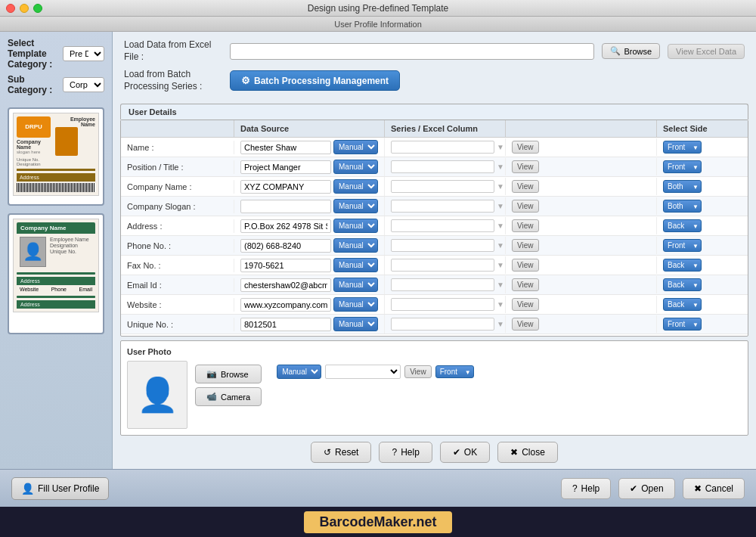 This screenshot has height=537, width=756. Describe the element at coordinates (60, 489) in the screenshot. I see `fill-user-profile-button: 👤 Fill User Profile` at that location.